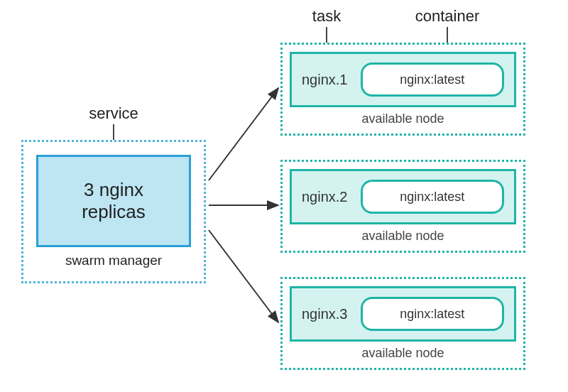 This screenshot has width=568, height=392. What do you see at coordinates (447, 16) in the screenshot?
I see `container-label: container` at bounding box center [447, 16].